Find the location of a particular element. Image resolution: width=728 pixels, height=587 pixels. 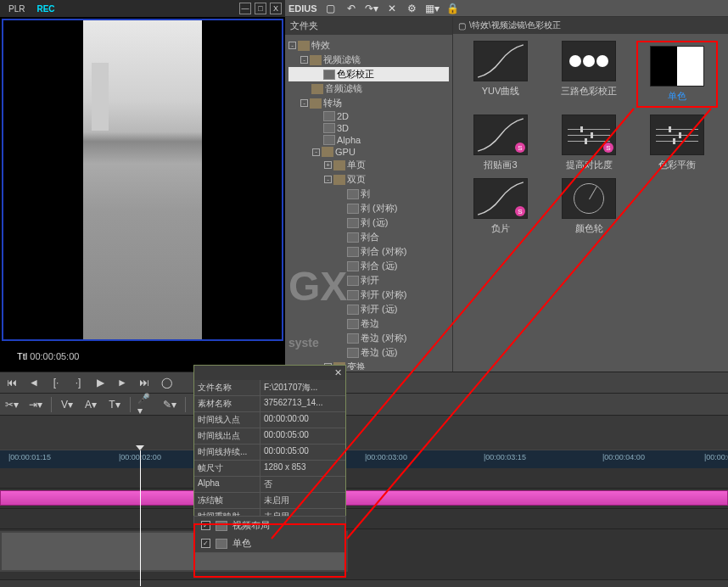

marker-a-icon: A▾ is located at coordinates (91, 405).